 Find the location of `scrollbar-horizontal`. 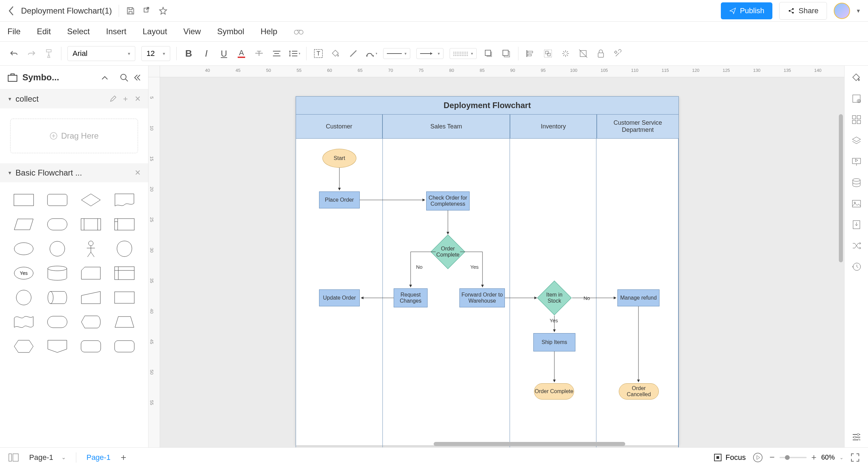

scrollbar-horizontal is located at coordinates (530, 444).